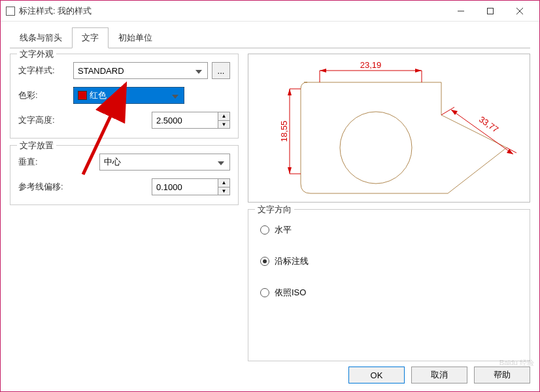  I want to click on offset-spinner: ▲ ▼, so click(191, 187).